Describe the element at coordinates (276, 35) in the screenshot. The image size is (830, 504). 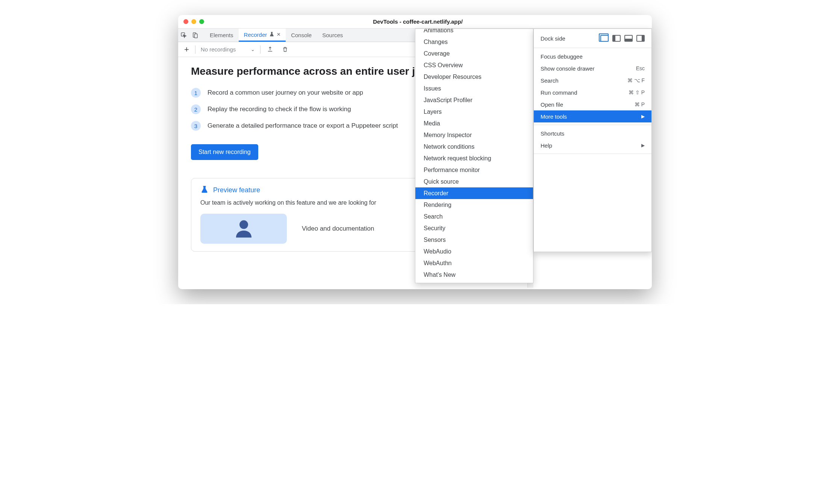
I see `panel-tabs: Elements Recorder × Console Sources` at that location.